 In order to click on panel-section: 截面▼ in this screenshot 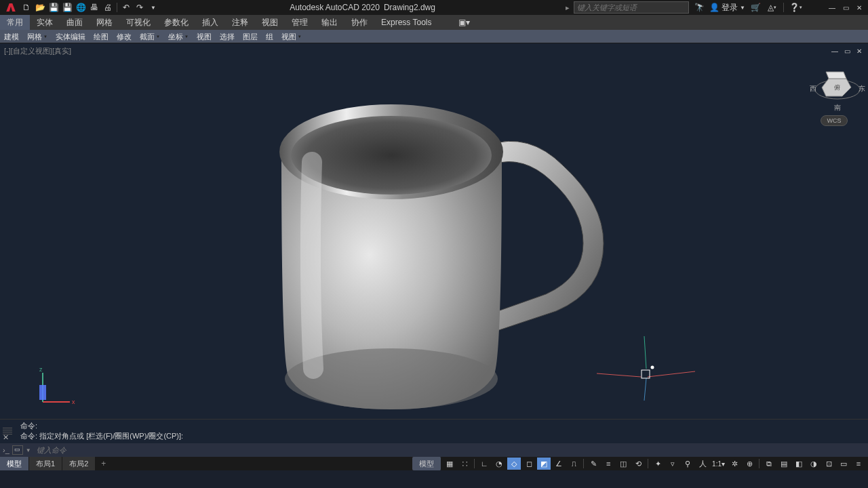, I will do `click(150, 37)`.